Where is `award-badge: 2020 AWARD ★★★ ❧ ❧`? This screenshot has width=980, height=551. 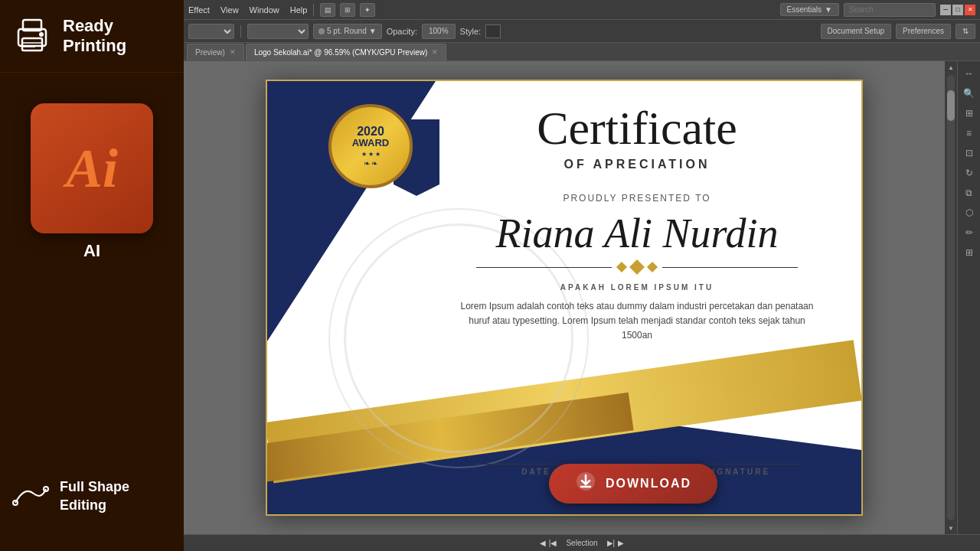 award-badge: 2020 AWARD ★★★ ❧ ❧ is located at coordinates (371, 146).